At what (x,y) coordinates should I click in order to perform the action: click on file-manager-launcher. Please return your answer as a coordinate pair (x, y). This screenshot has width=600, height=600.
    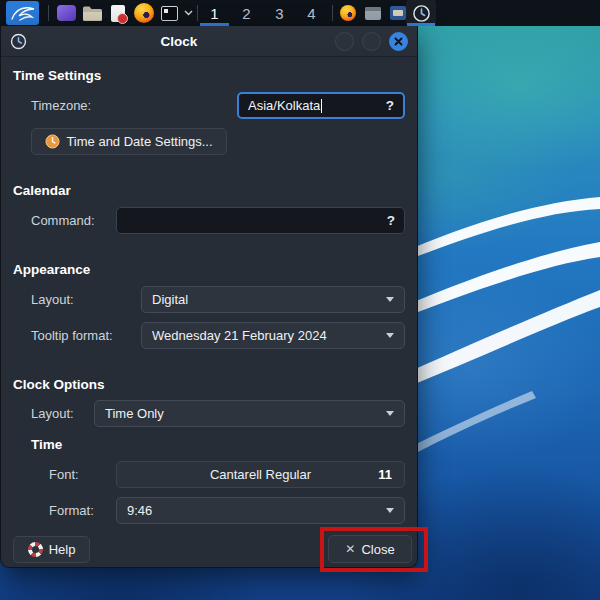
    Looking at the image, I should click on (92, 13).